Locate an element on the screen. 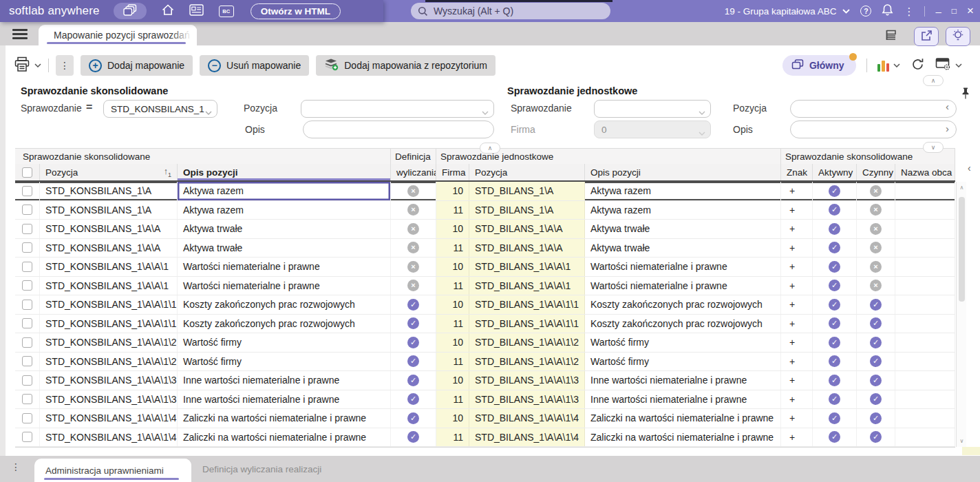 Image resolution: width=980 pixels, height=482 pixels. chevron-right-icon: › is located at coordinates (947, 128).